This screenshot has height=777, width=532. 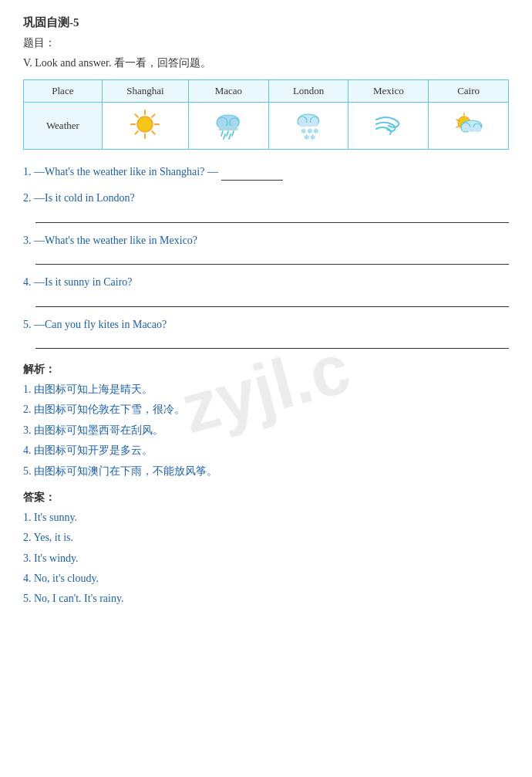 I want to click on analysis-item-1: 1. 由图标可知上海是晴天。, so click(x=266, y=390).